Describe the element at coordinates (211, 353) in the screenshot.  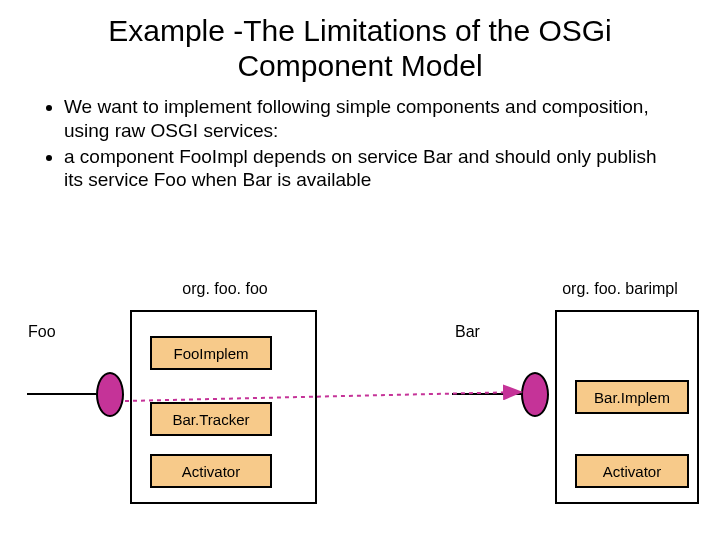
I see `fooimplem-box: FooImplem` at that location.